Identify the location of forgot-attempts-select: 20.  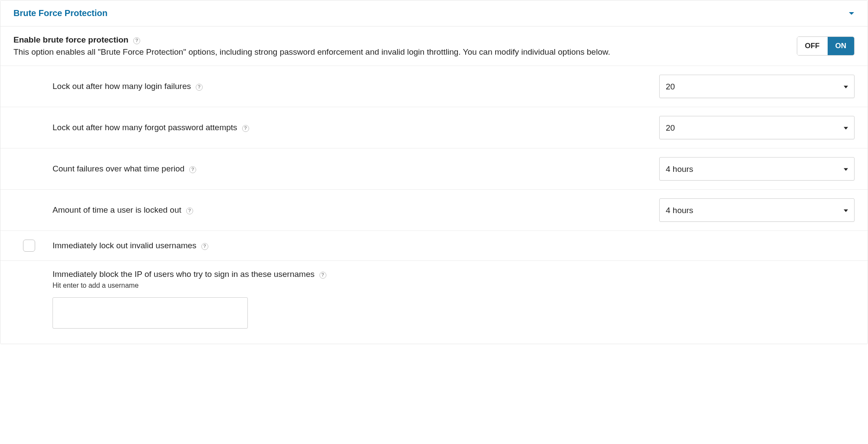
(757, 128).